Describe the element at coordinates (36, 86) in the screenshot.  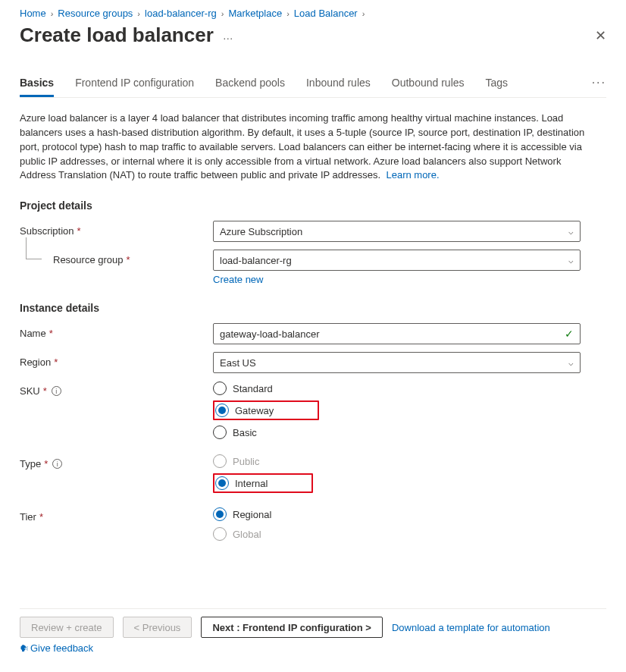
I see `tab-basics: Basics` at that location.